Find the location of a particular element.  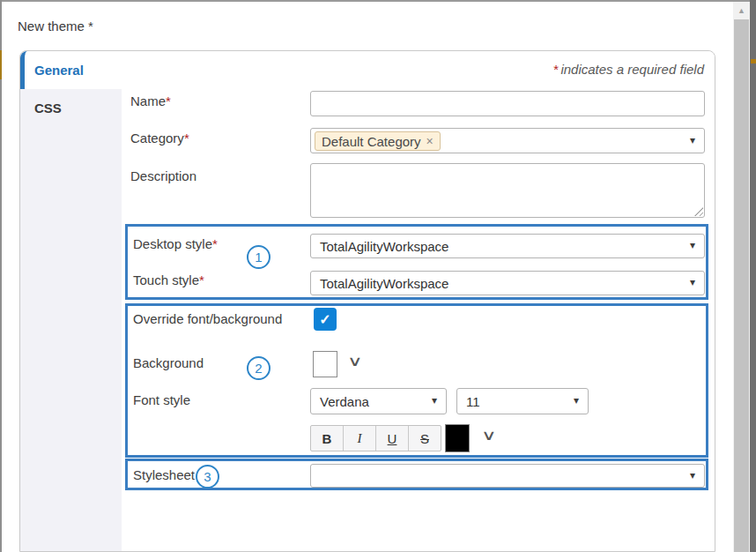

checkmark-icon: ✓ is located at coordinates (324, 319).